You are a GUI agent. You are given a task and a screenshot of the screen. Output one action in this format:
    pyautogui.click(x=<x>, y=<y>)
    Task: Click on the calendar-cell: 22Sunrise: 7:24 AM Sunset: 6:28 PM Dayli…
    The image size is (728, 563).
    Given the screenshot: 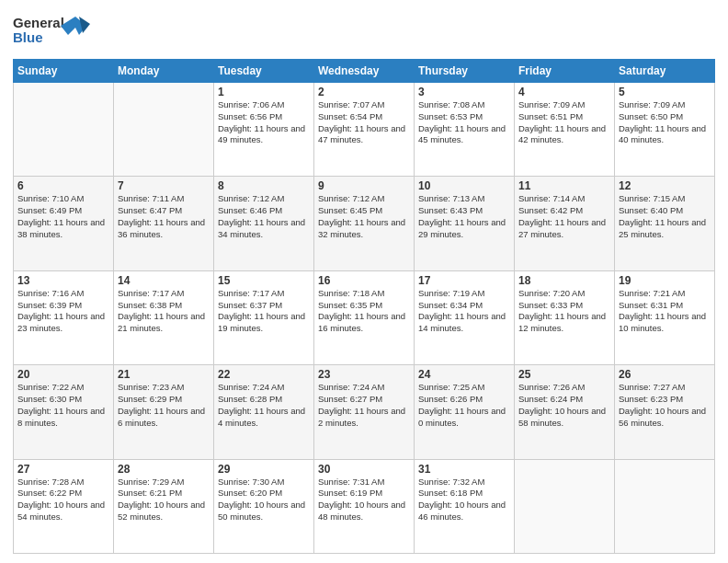 What is the action you would take?
    pyautogui.click(x=265, y=412)
    